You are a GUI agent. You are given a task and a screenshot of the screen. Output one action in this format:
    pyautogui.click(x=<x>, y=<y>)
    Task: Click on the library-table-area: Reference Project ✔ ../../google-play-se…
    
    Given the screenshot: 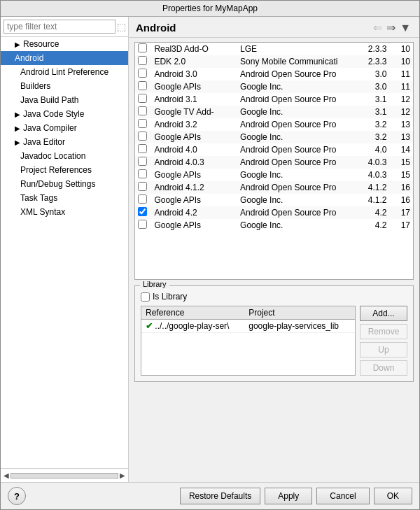 What is the action you would take?
    pyautogui.click(x=274, y=341)
    